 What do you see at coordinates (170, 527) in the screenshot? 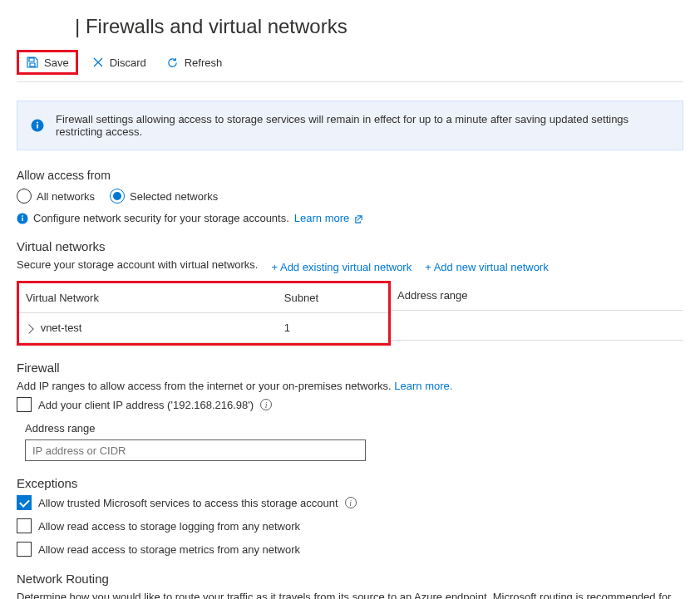
I see `allow-logging-label: Allow read access to storage logging fro…` at bounding box center [170, 527].